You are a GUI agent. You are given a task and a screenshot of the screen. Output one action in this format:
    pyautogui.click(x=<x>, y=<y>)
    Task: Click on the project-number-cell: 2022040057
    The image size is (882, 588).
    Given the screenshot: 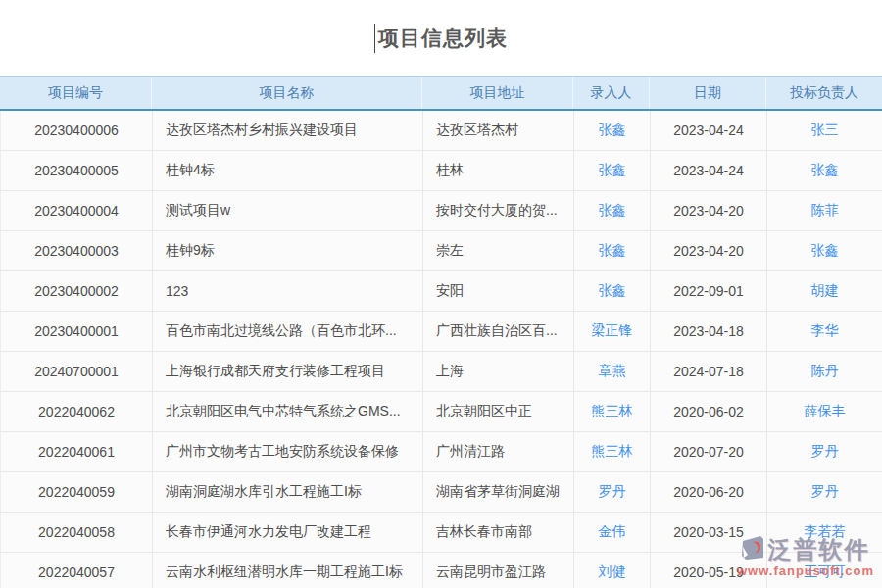 What is the action you would take?
    pyautogui.click(x=76, y=570)
    